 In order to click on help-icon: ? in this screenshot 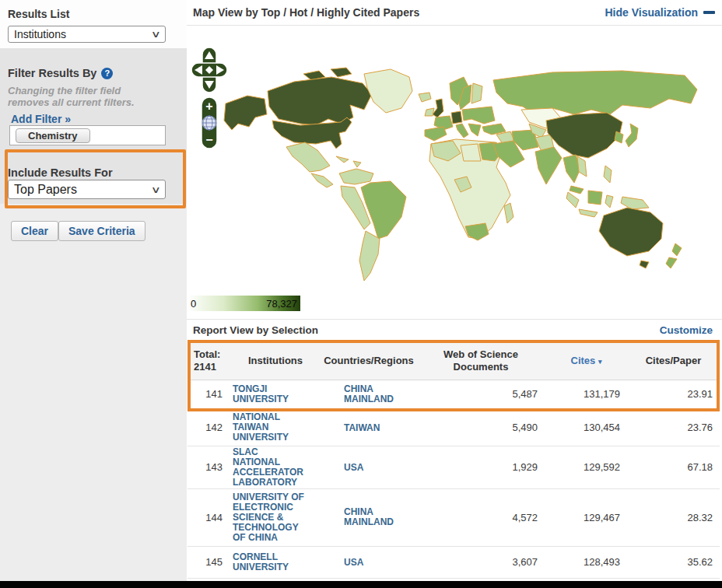, I will do `click(107, 73)`.